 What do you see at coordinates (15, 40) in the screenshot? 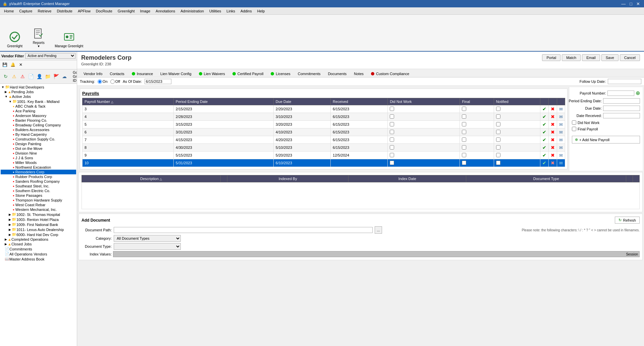
I see `ribbon-greenlight: Greenlight` at bounding box center [15, 40].